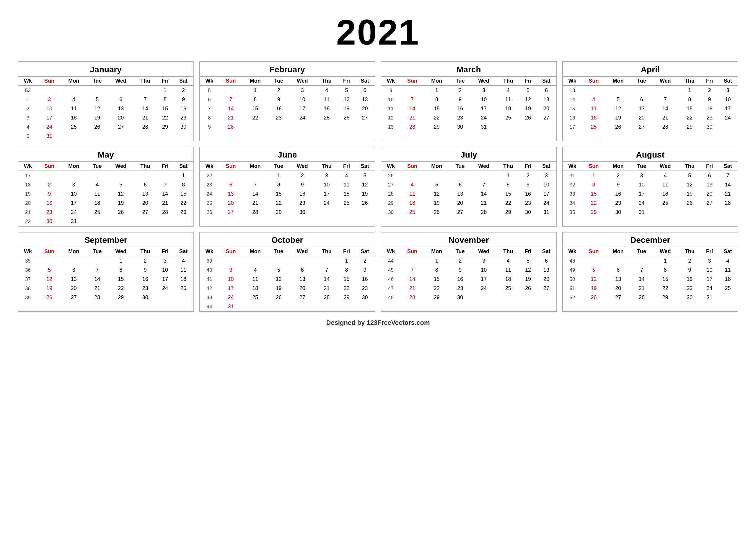 The image size is (756, 534). Describe the element at coordinates (28, 203) in the screenshot. I see `week-number: 20` at that location.